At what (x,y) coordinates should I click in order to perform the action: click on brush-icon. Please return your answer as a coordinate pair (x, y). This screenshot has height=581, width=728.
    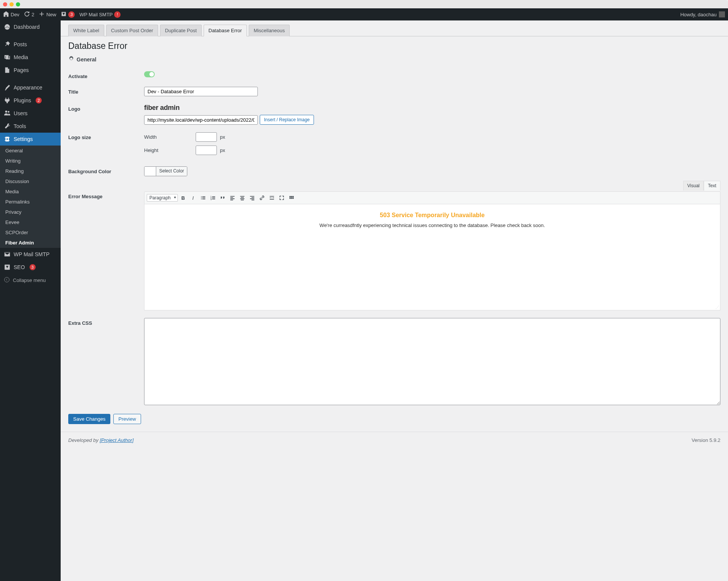
    Looking at the image, I should click on (7, 88).